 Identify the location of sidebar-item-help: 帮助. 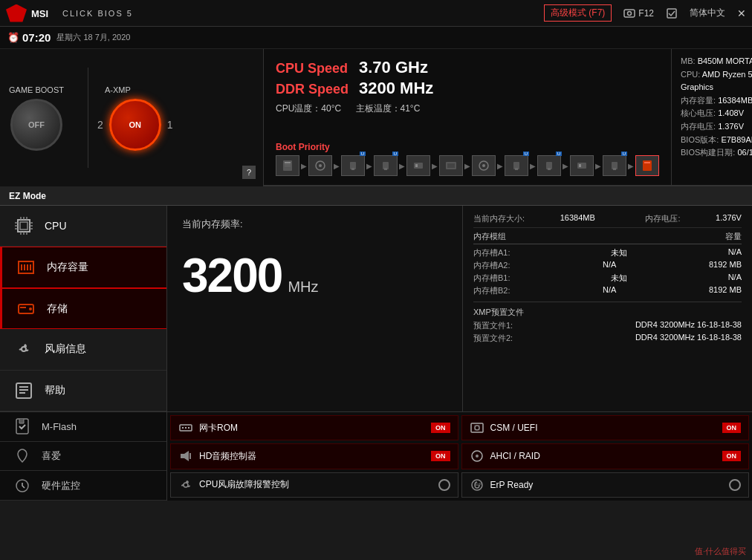
(83, 391).